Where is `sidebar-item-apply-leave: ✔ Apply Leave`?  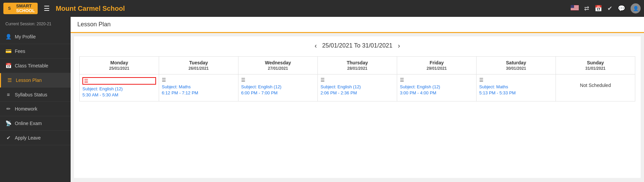 sidebar-item-apply-leave: ✔ Apply Leave is located at coordinates (35, 138).